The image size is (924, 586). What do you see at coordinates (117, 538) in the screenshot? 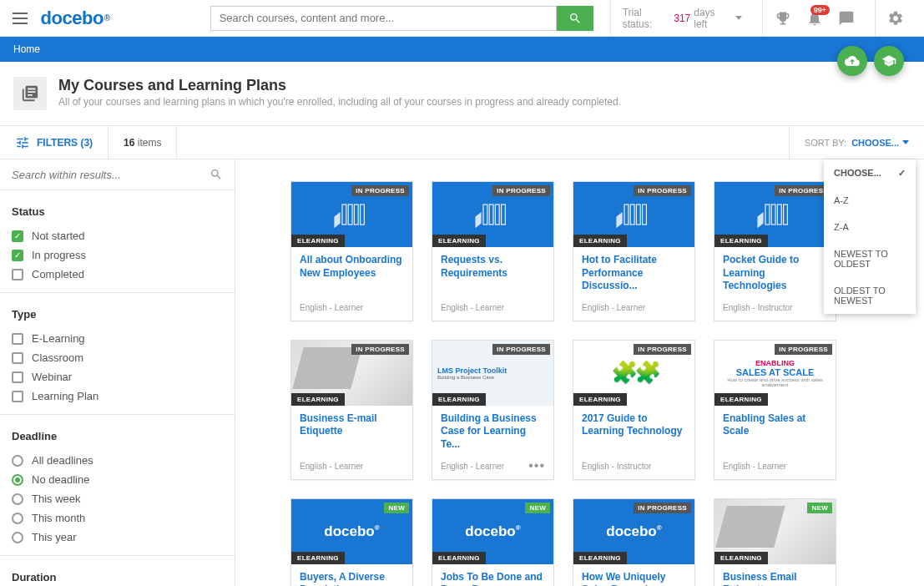
I see `filter-item: This year` at bounding box center [117, 538].